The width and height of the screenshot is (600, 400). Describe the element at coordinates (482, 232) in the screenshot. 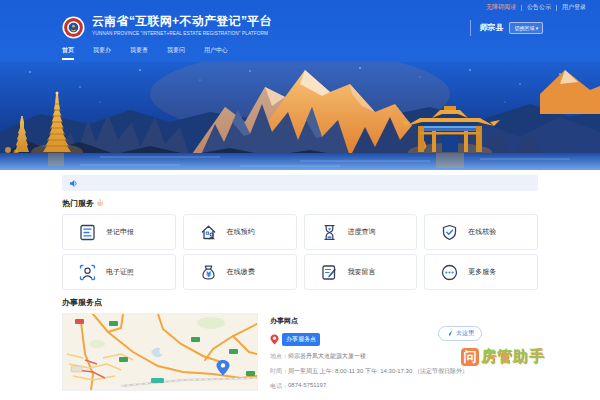

I see `service-label: 在线核验` at that location.